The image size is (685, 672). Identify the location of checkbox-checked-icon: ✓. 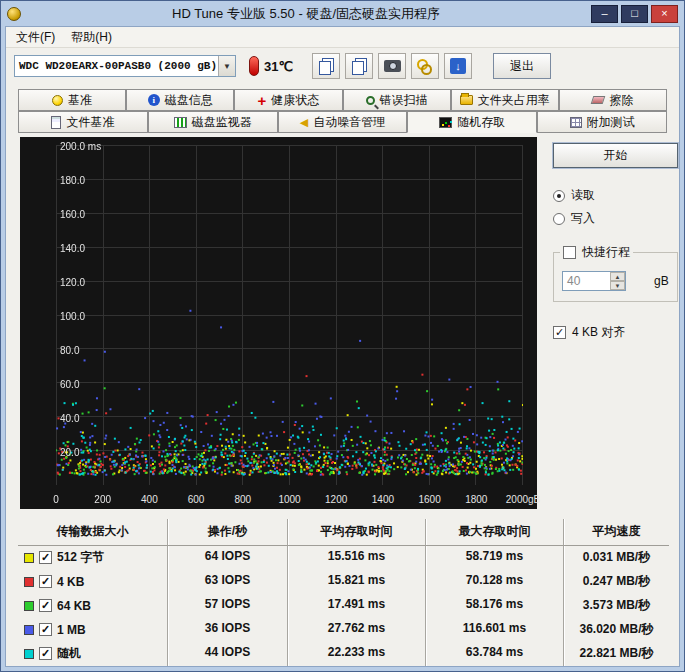
(560, 332).